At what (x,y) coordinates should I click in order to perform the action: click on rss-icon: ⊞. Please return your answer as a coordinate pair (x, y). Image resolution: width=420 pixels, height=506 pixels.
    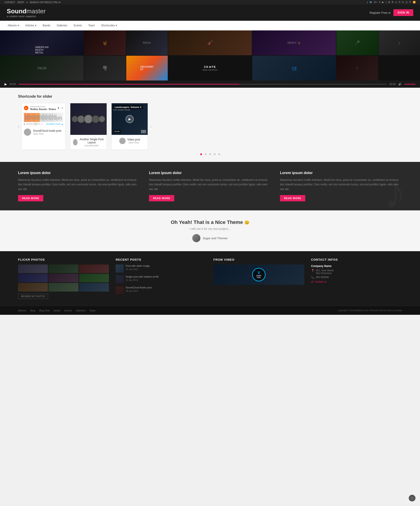
    Looking at the image, I should click on (389, 2).